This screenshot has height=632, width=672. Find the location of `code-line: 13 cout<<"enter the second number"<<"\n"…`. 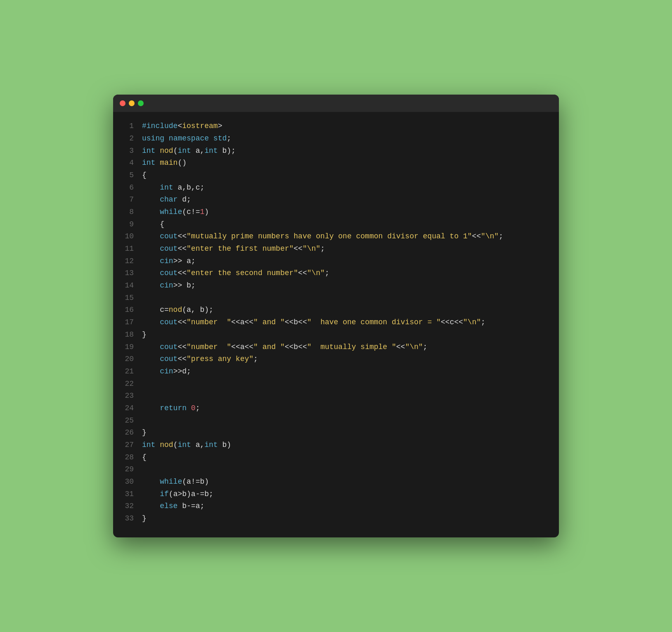

code-line: 13 cout<<"enter the second number"<<"\n"… is located at coordinates (336, 273).